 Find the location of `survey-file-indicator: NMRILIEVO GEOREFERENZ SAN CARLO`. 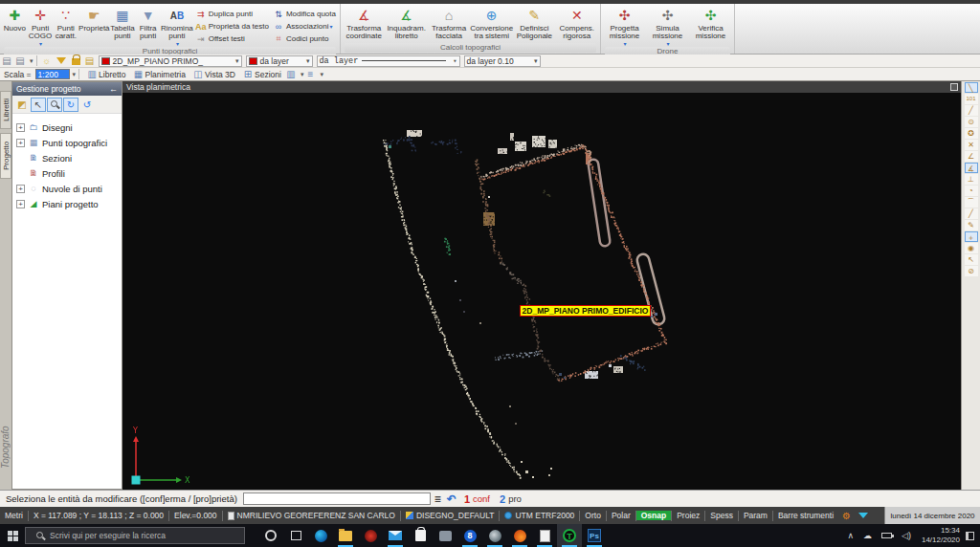

survey-file-indicator: NMRILIEVO GEOREFERENZ SAN CARLO is located at coordinates (312, 515).